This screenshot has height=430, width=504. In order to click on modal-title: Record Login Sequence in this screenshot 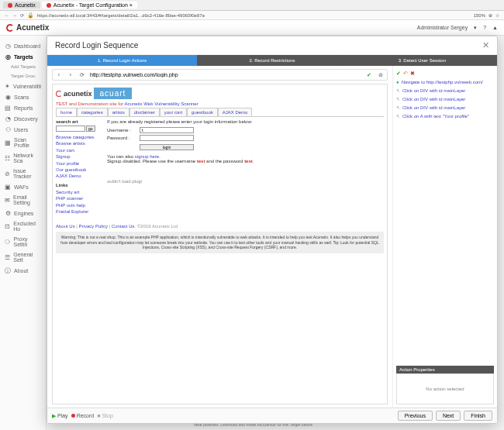, I will do `click(96, 45)`.